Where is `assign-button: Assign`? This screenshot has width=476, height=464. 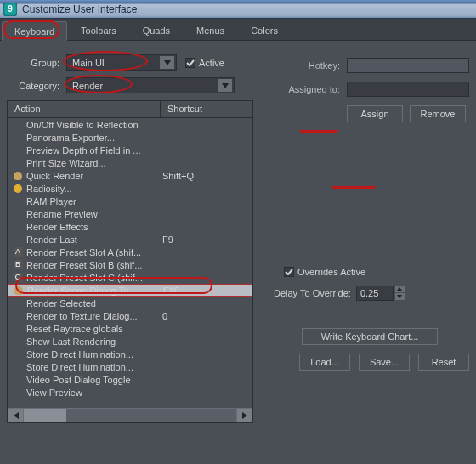
assign-button: Assign is located at coordinates (375, 114).